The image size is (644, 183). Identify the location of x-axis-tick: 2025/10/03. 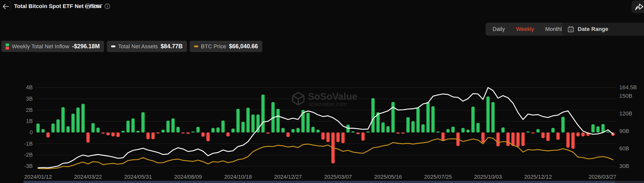
(488, 177).